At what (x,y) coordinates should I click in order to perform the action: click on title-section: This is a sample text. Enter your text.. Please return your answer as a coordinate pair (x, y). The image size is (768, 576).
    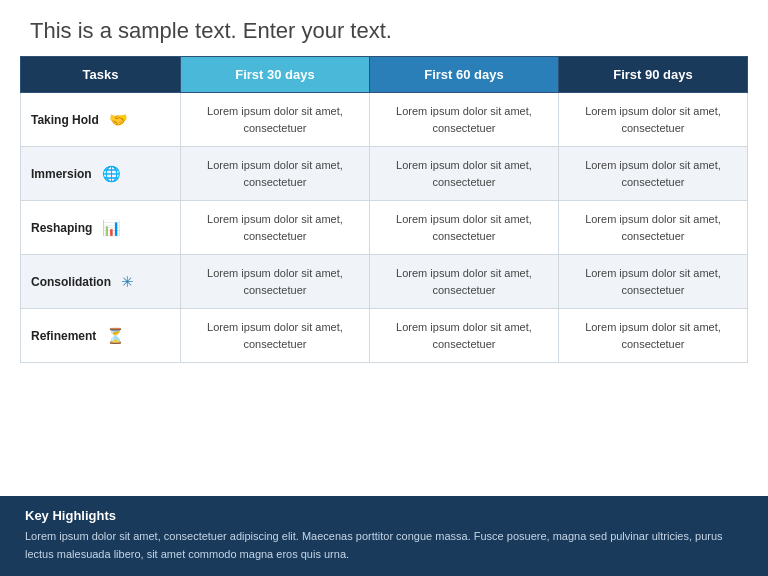
    Looking at the image, I should click on (384, 28).